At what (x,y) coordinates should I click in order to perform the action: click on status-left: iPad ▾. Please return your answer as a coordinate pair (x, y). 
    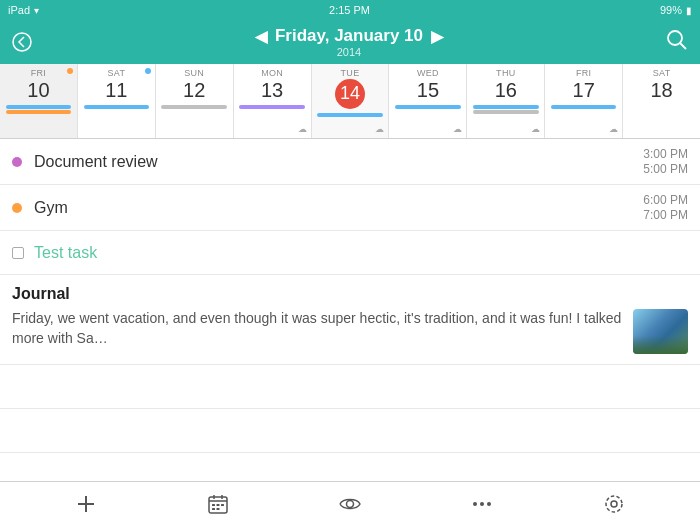
    Looking at the image, I should click on (24, 10).